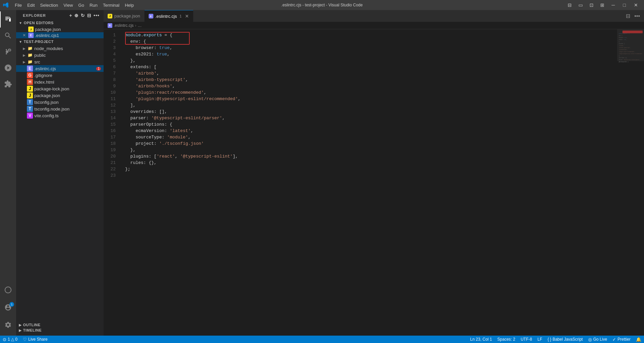  What do you see at coordinates (60, 179) in the screenshot?
I see `file-tree: ▼ Test-Project ▶ 📁 node_modules ▶ 📁 publ…` at bounding box center [60, 179].